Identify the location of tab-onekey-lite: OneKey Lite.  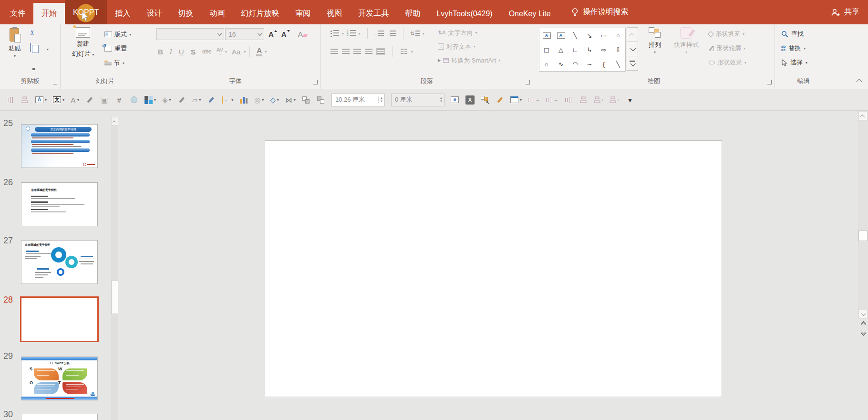
(530, 13).